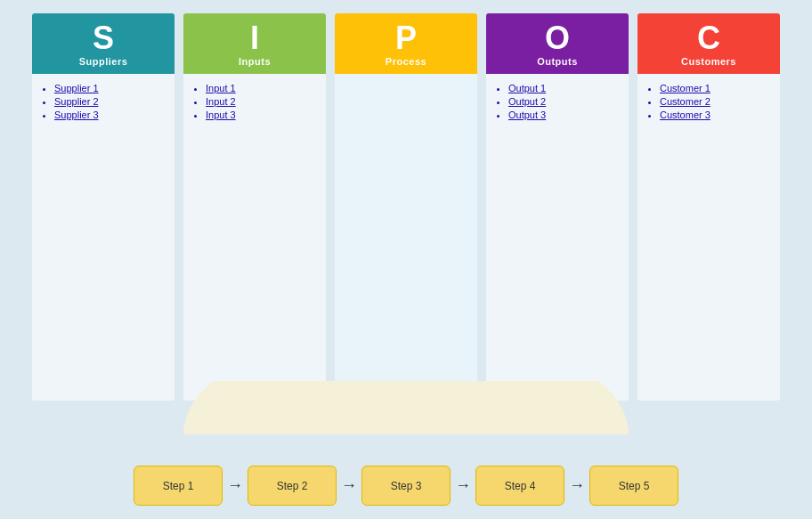  I want to click on list-c: Customer 1Customer 2Customer 3, so click(710, 101).